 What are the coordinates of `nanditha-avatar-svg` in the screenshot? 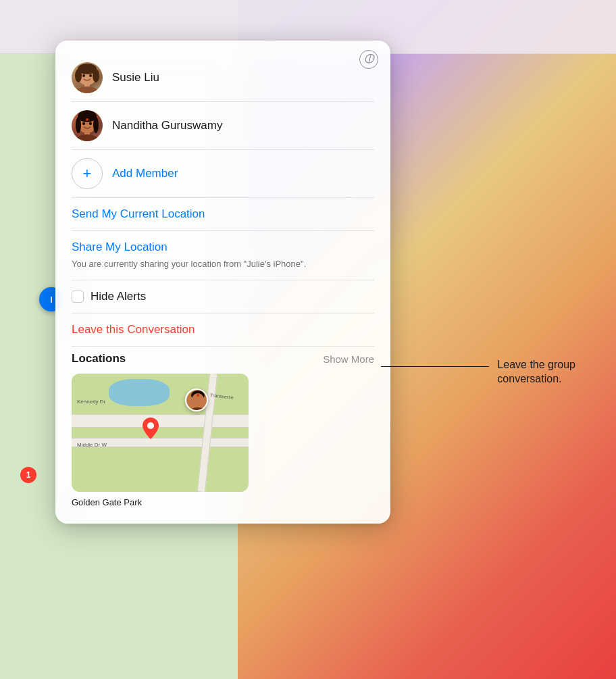 It's located at (87, 126).